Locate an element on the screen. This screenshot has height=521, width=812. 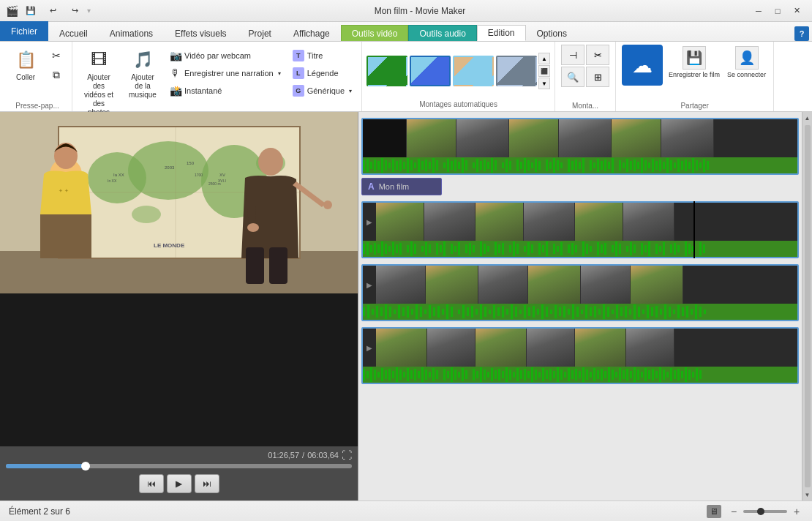
save-button: 💾 is located at coordinates (31, 11).